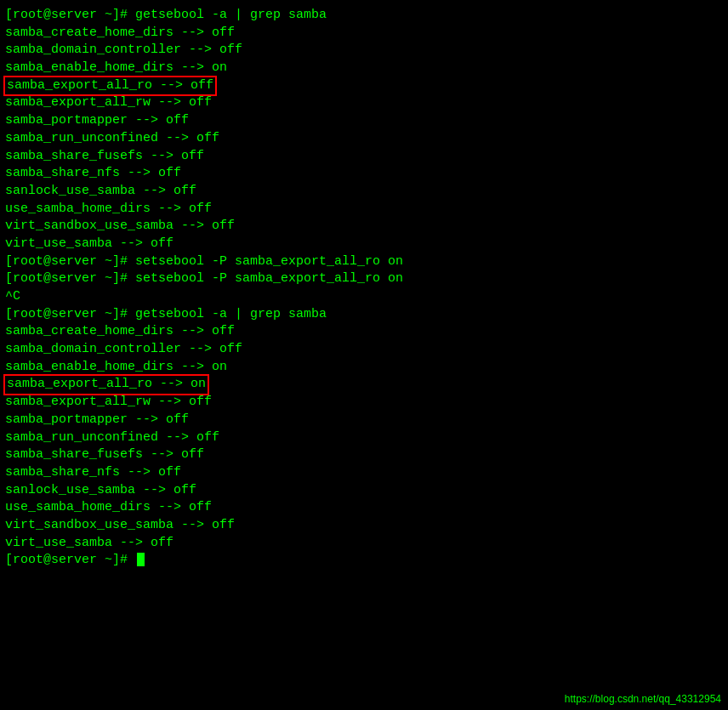 The height and width of the screenshot is (710, 728). Describe the element at coordinates (141, 559) in the screenshot. I see `terminal-cursor` at that location.